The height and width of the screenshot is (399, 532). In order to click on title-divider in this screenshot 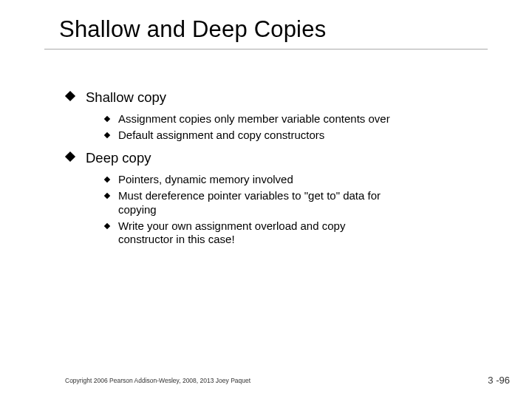, I will do `click(266, 49)`.